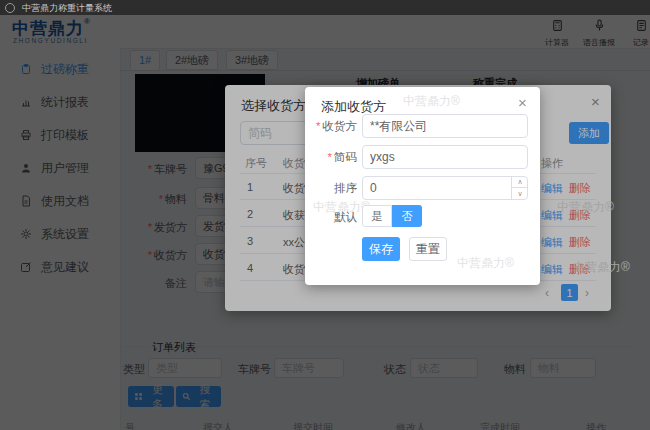 The image size is (650, 430). I want to click on favicon-icon, so click(10, 8).